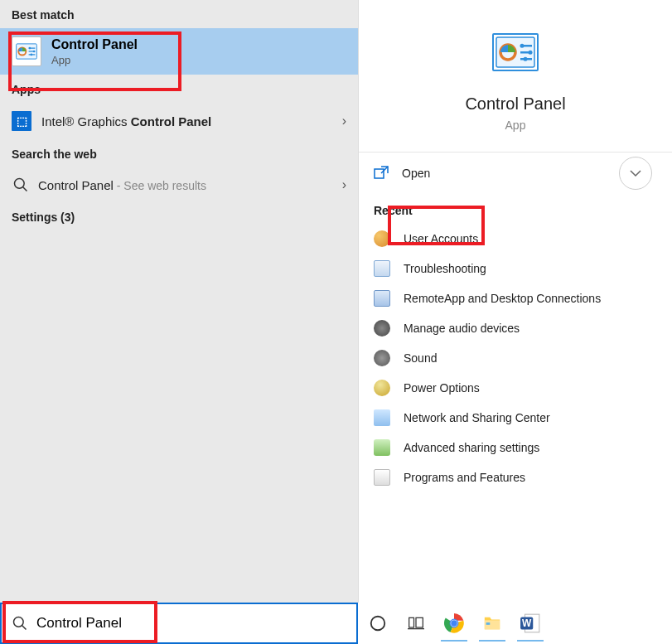 The image size is (672, 644). What do you see at coordinates (445, 269) in the screenshot?
I see `recent-label: Troubleshooting` at bounding box center [445, 269].